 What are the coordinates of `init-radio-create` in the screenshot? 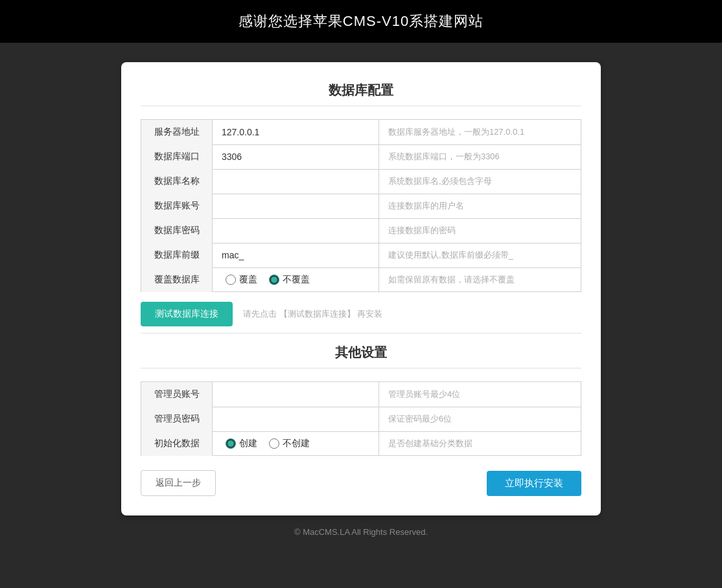 It's located at (231, 444).